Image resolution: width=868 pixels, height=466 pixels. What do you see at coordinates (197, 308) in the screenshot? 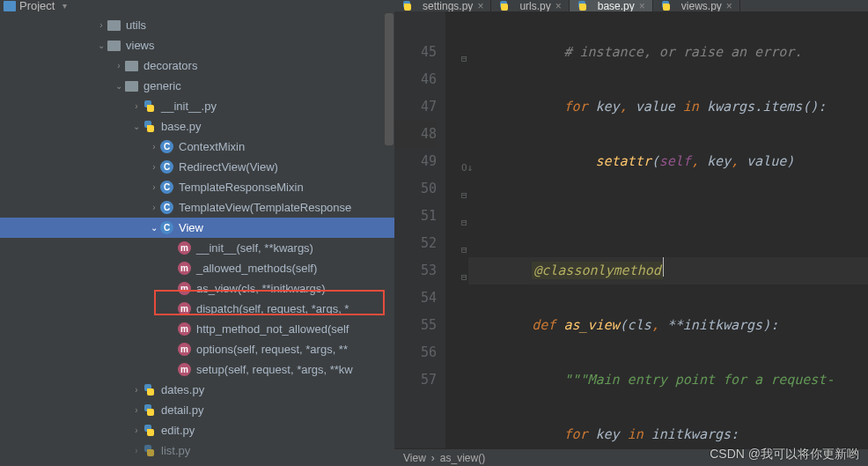
I see `tree-method-dispatch: mdispatch(self, request, *args, *` at bounding box center [197, 308].